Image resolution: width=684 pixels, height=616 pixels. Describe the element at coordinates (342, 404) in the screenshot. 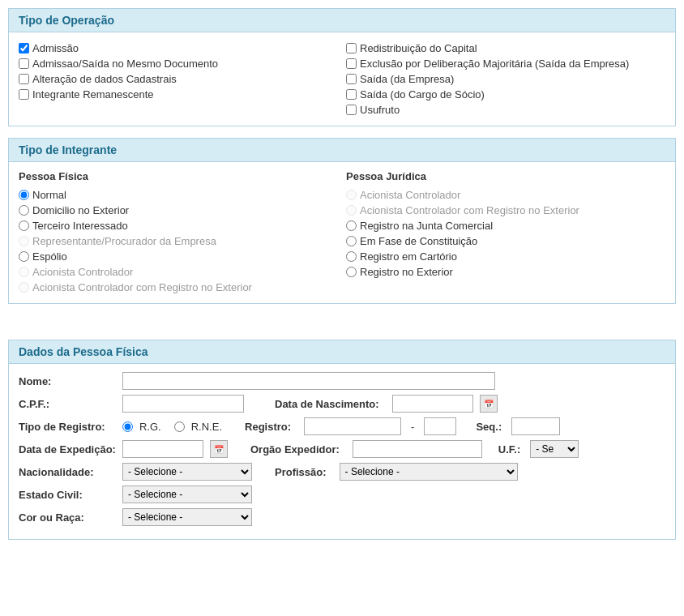

I see `cpf-nascimento-row: C.P.F.: Data de Nascimento: 📅` at that location.